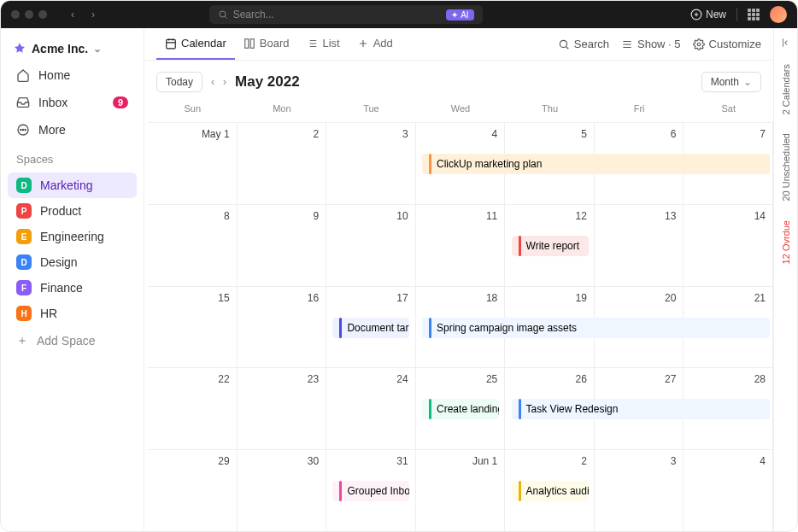 The image size is (798, 532). I want to click on sidebar-space-hr: HHR, so click(72, 313).